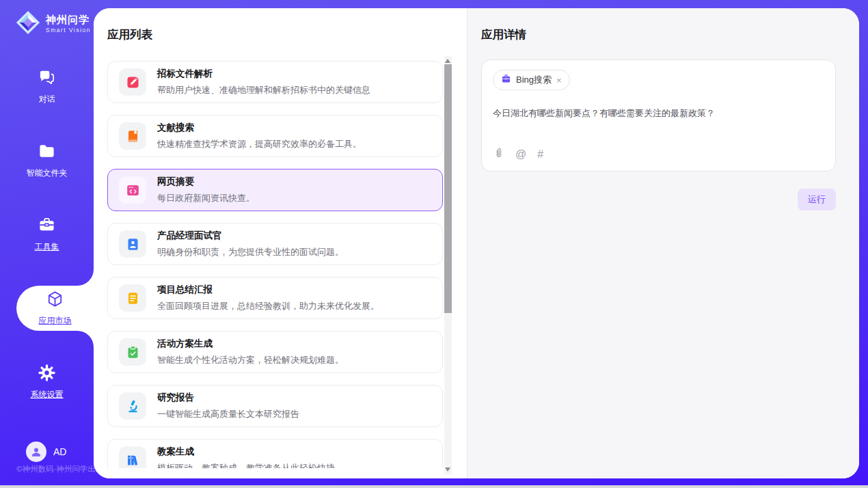  I want to click on app-list-item: 网页摘要 每日政府新闻资讯快查。, so click(275, 190).